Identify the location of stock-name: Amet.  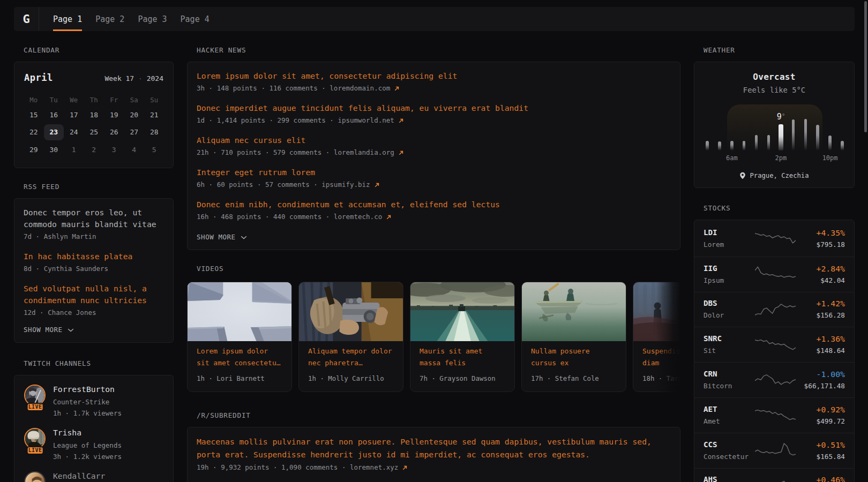
(729, 421).